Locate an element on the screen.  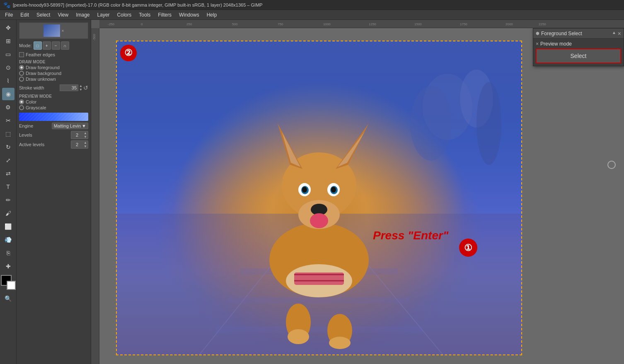
menu-image: Image is located at coordinates (83, 15).